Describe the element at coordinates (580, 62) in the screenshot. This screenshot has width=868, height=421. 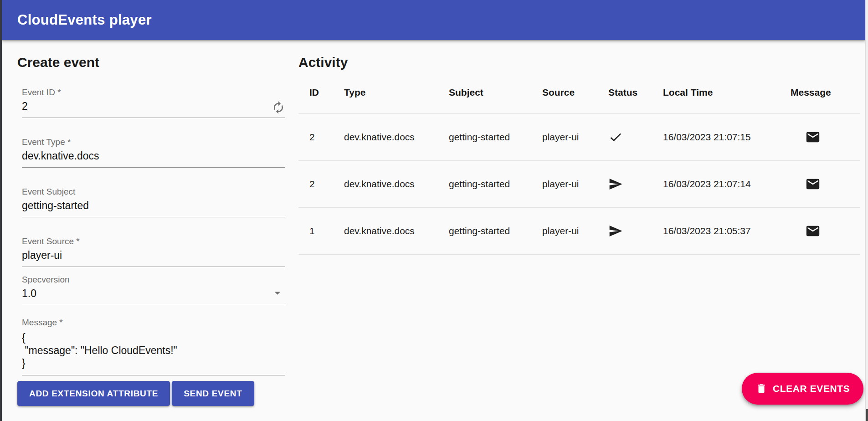
I see `activity-heading: Activity` at that location.